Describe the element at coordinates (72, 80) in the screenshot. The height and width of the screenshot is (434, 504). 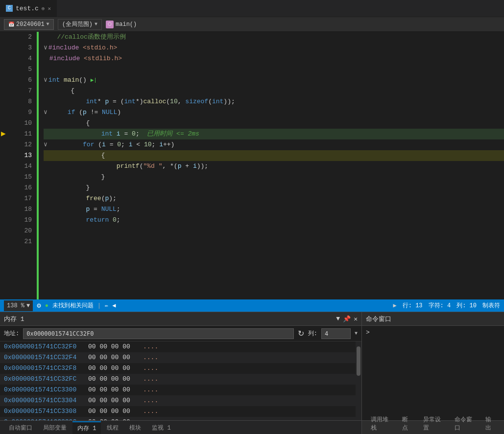
I see `fn-main: main` at that location.